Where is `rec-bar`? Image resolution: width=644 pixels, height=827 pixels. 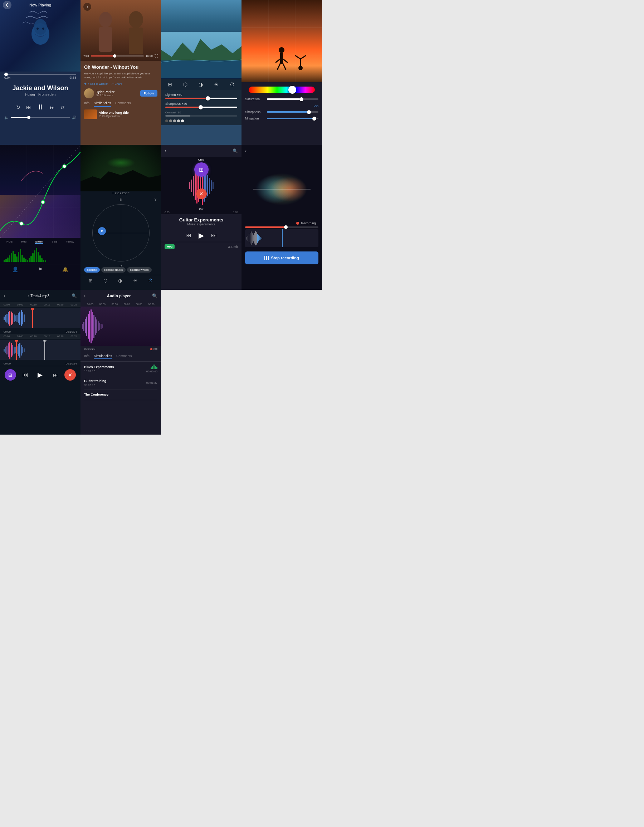
rec-bar is located at coordinates (255, 238).